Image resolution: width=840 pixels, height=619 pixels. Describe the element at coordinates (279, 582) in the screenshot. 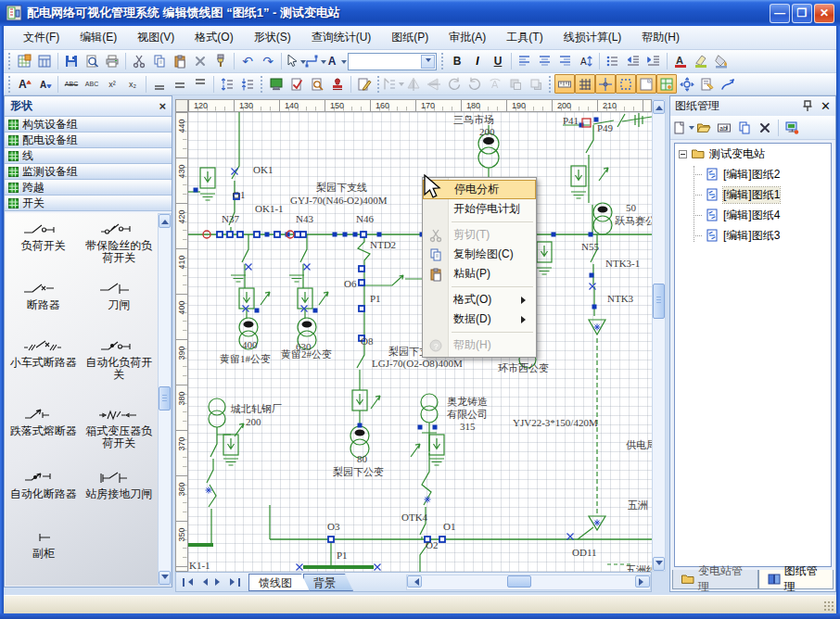

I see `page-tab-0: 馈线图` at that location.